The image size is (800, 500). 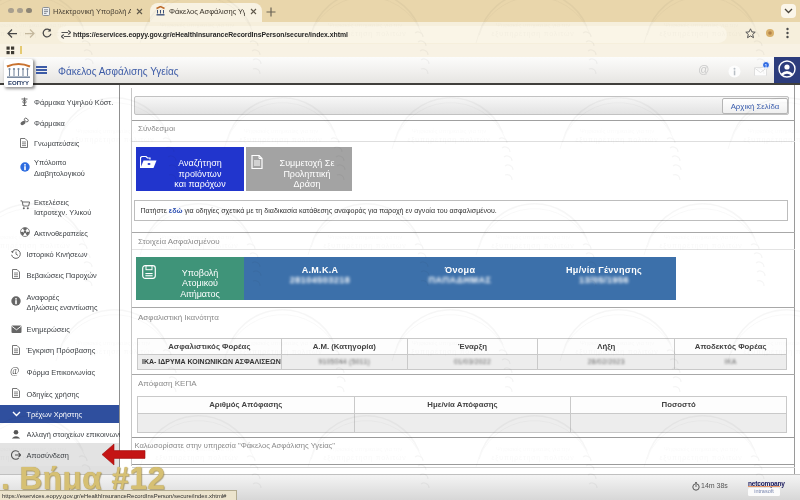 What do you see at coordinates (18, 83) in the screenshot?
I see `svg-text: ΕΟΠΥΥ` at bounding box center [18, 83].